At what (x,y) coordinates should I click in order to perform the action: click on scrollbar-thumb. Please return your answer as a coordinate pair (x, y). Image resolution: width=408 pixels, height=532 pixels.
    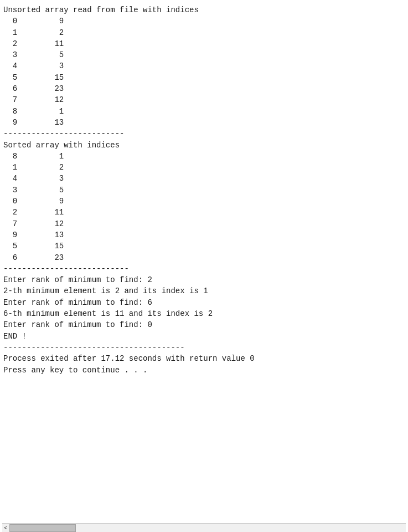
    Looking at the image, I should click on (43, 528).